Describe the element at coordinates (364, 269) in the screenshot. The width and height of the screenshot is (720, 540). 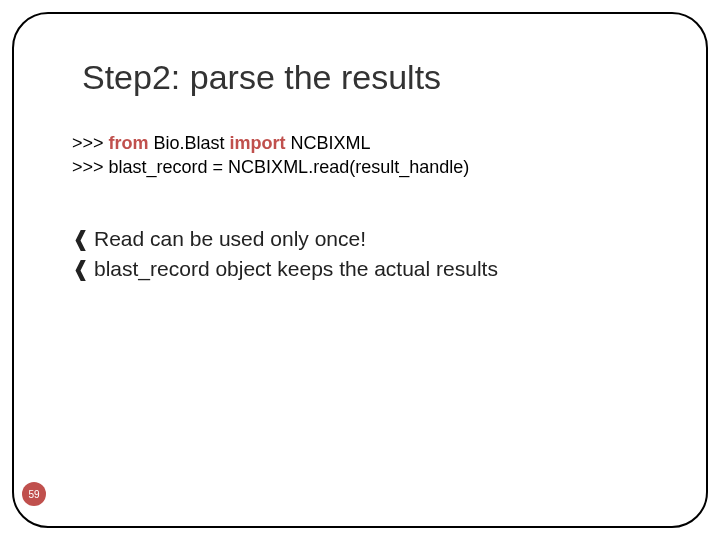
I see `list-item: ❰ blast_record object keeps the actual r…` at that location.